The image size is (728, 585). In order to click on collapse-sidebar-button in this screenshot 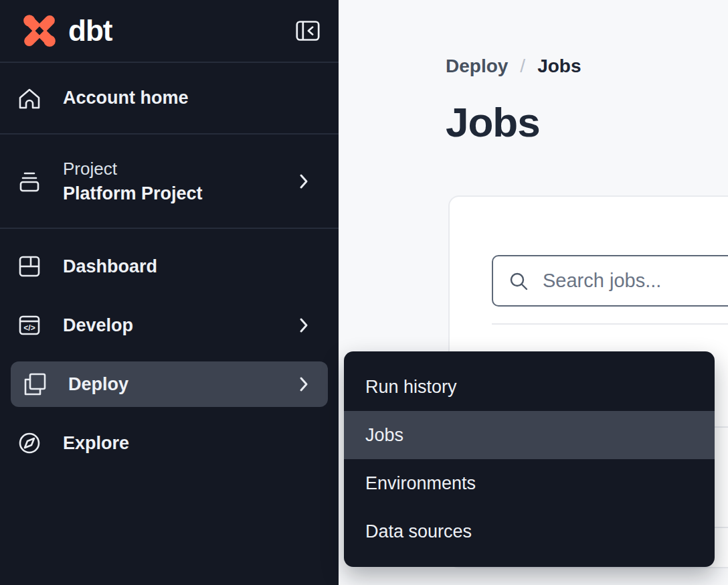, I will do `click(308, 31)`.